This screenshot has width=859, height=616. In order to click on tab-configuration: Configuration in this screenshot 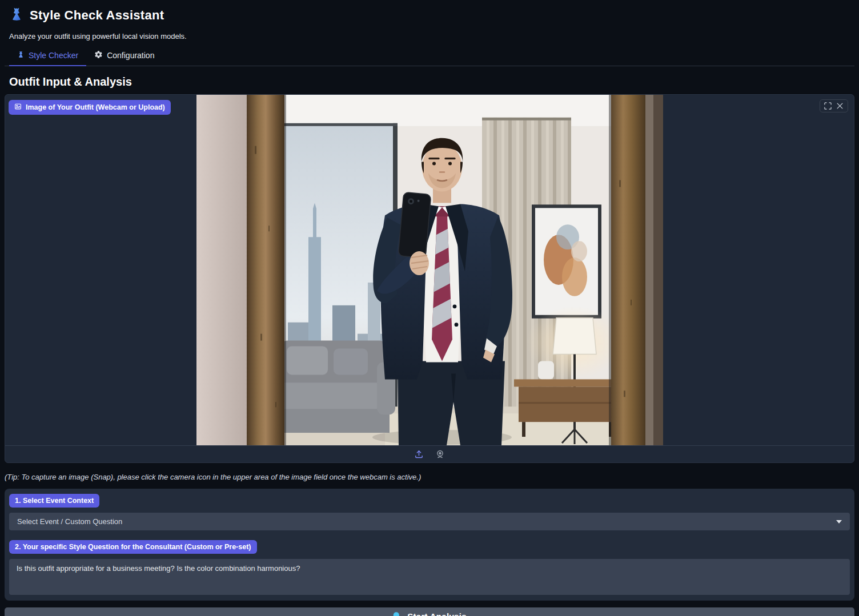, I will do `click(125, 56)`.